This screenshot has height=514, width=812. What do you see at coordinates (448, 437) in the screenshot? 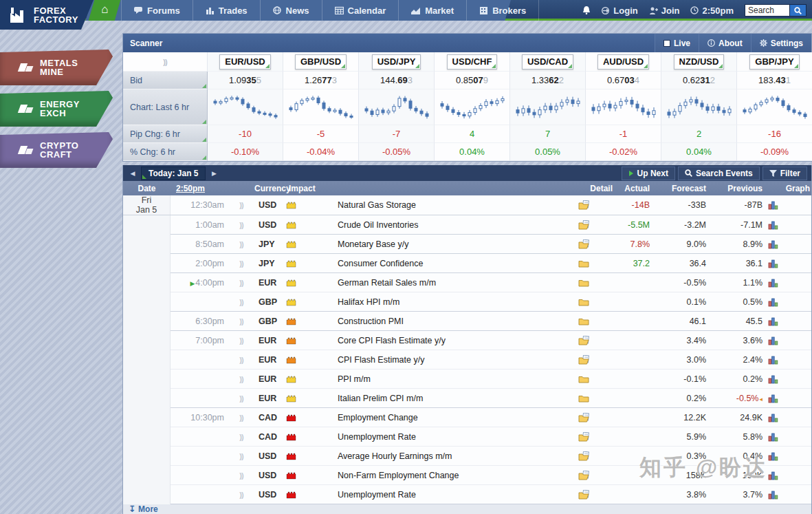
I see `event-name: Unemployment Rate` at bounding box center [448, 437].